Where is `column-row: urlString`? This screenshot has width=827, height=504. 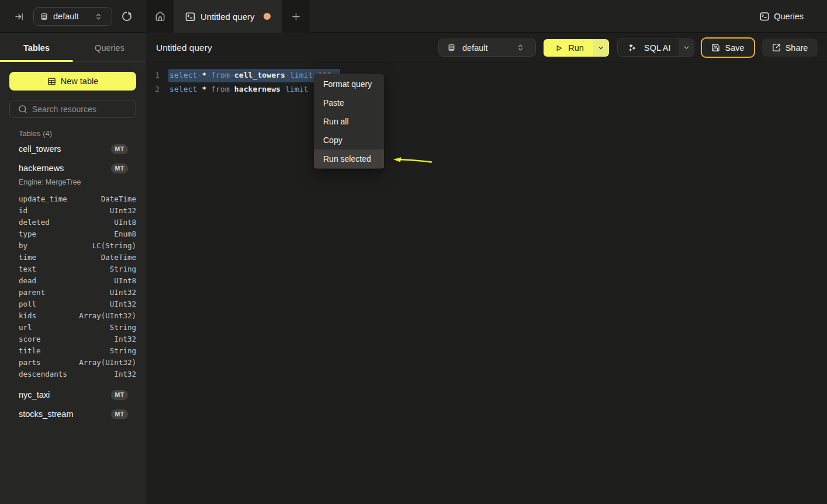
column-row: urlString is located at coordinates (73, 327).